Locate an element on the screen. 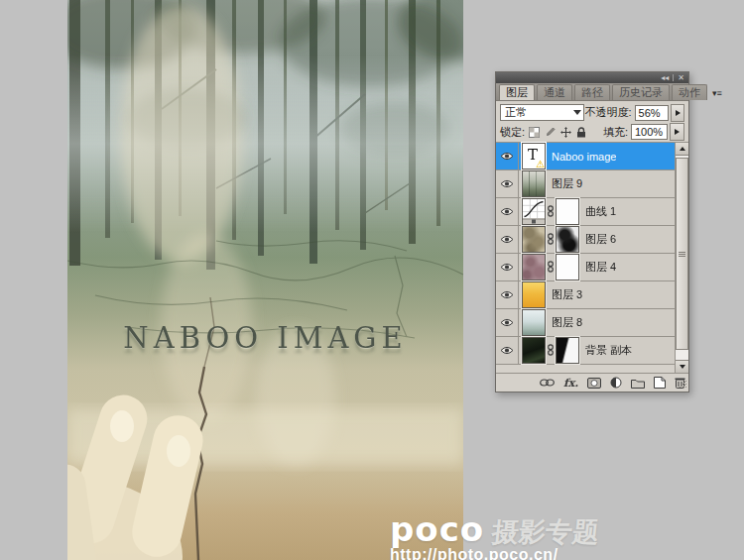 This screenshot has width=744, height=560. tab-2: 路径 is located at coordinates (592, 92).